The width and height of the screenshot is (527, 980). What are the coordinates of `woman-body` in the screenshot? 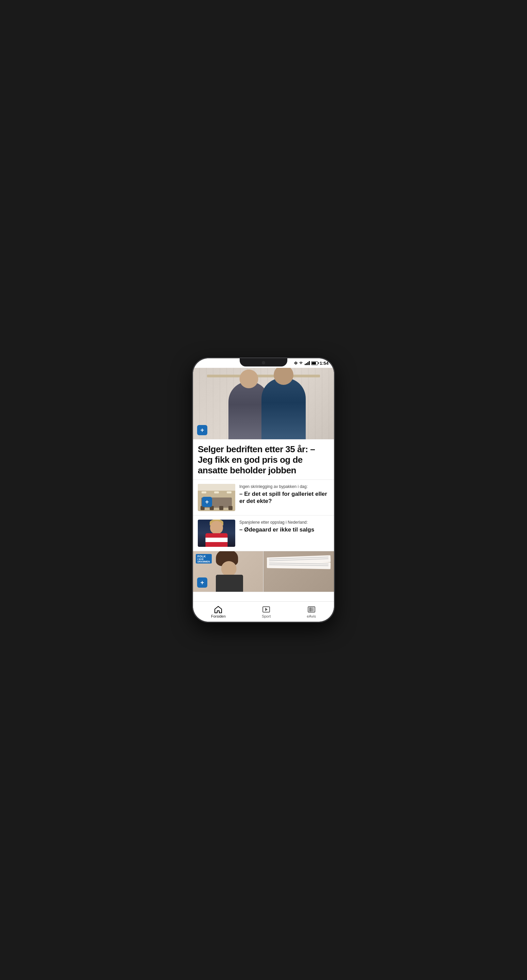 It's located at (229, 583).